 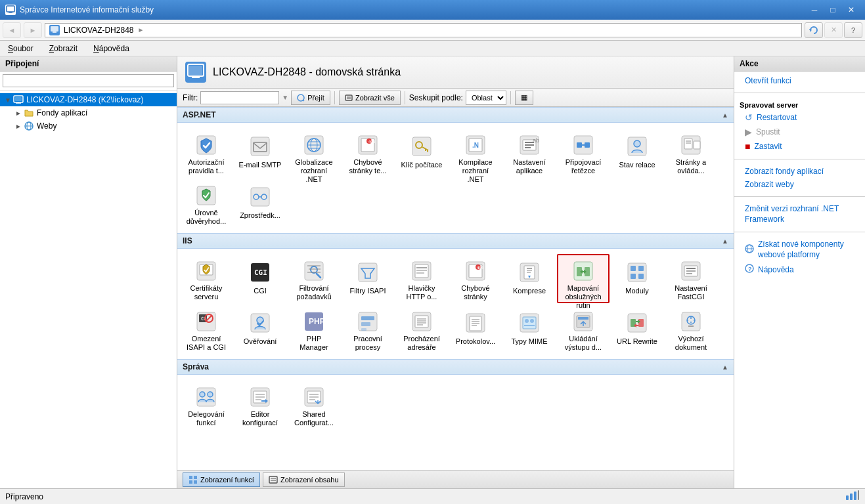 I want to click on address-text: LICKOVAZ-DH2848, so click(x=99, y=30).